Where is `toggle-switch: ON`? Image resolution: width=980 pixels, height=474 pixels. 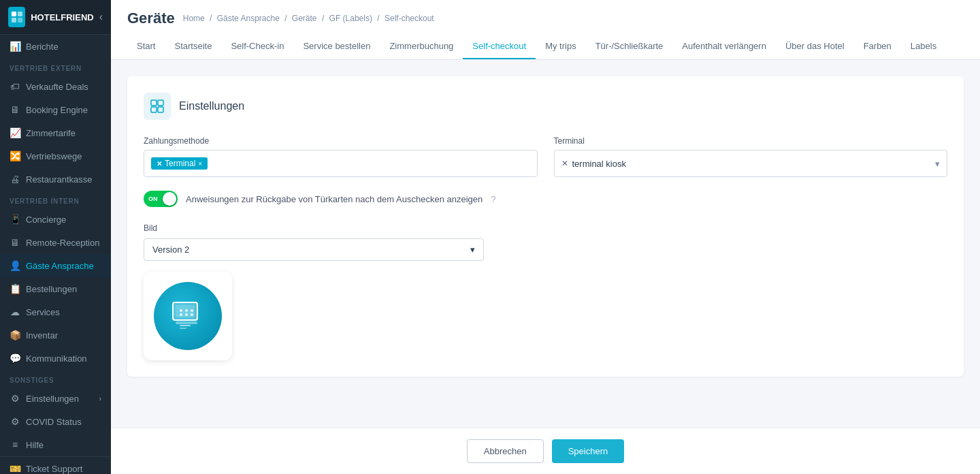 toggle-switch: ON is located at coordinates (161, 199).